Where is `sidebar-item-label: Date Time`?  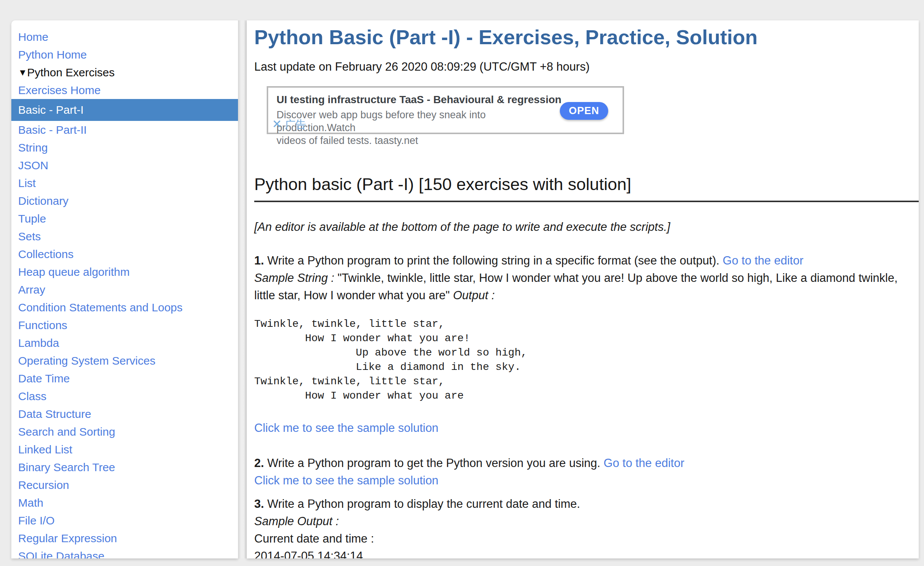 sidebar-item-label: Date Time is located at coordinates (44, 379).